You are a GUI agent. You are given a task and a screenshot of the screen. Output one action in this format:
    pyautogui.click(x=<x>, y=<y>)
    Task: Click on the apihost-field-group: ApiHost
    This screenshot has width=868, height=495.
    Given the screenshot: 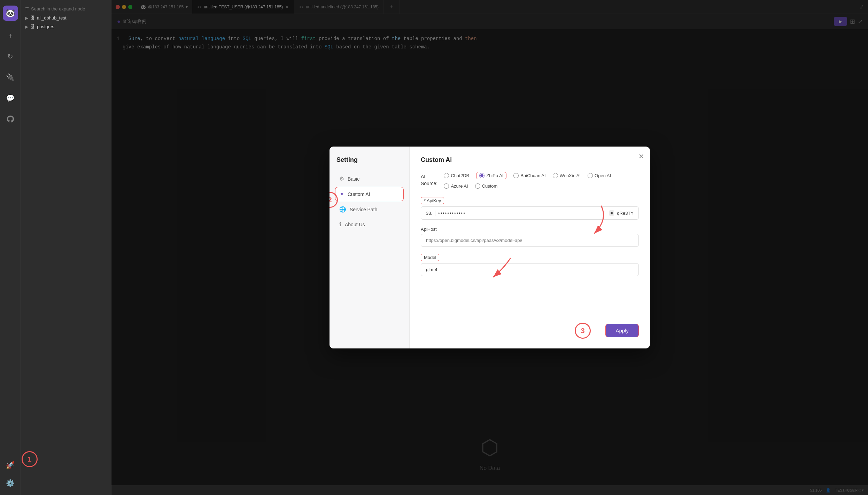 What is the action you would take?
    pyautogui.click(x=530, y=237)
    